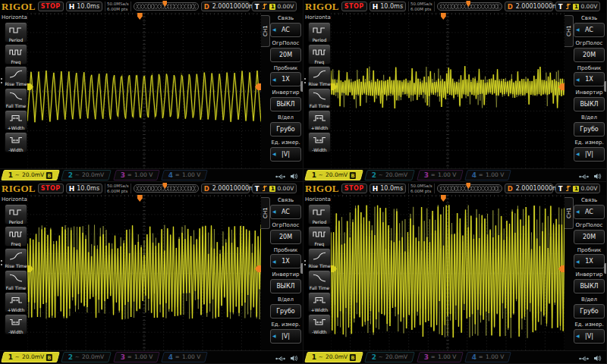 The height and width of the screenshot is (364, 607). What do you see at coordinates (51, 6) in the screenshot?
I see `run-status-badge: STOP` at bounding box center [51, 6].